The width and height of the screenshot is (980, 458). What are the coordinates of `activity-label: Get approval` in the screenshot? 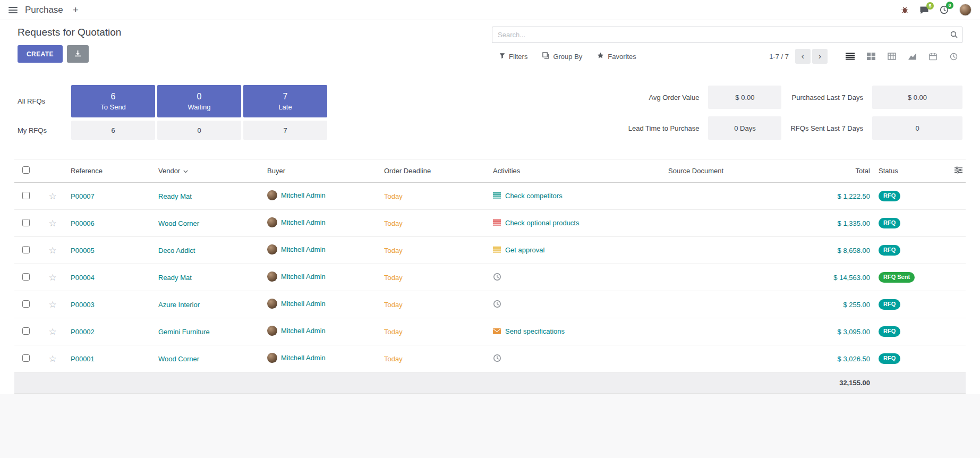 It's located at (525, 250).